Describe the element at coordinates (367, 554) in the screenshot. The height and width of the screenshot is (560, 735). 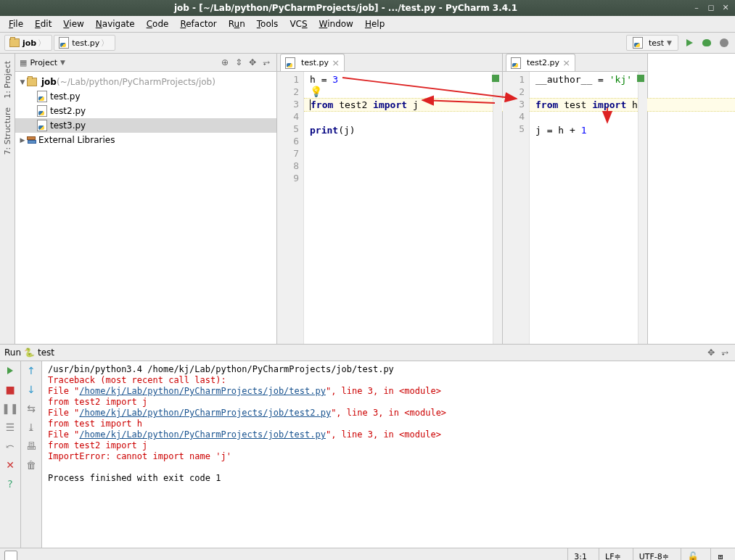
I see `status-bar: 3:1 LF ≑ UTF-8 ≑ 🔓 🗉` at that location.